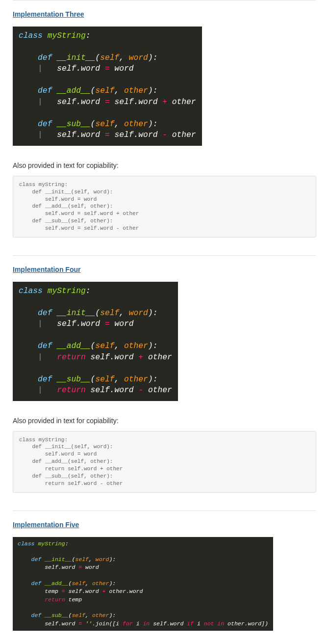 This screenshot has width=329, height=644. What do you see at coordinates (165, 421) in the screenshot?
I see `copy-label-four: Also provided in text for copiability:` at bounding box center [165, 421].